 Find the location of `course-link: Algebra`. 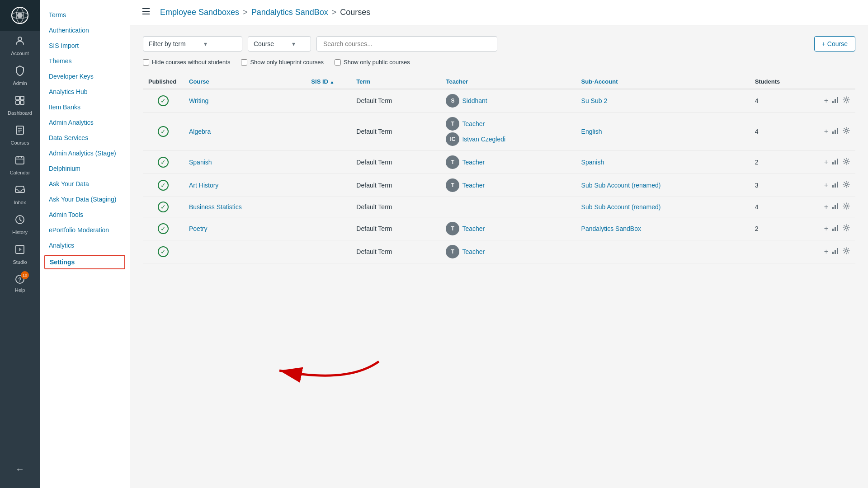

course-link: Algebra is located at coordinates (200, 131).